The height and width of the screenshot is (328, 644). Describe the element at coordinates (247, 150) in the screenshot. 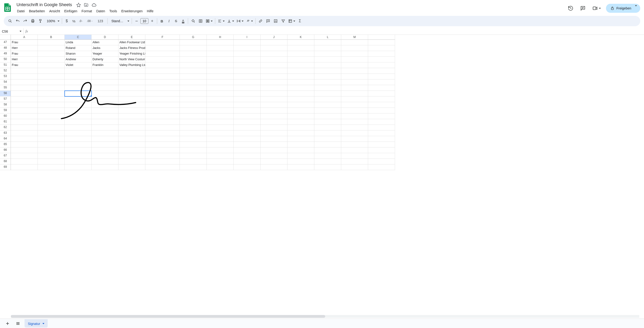

I see `cell-I66` at that location.